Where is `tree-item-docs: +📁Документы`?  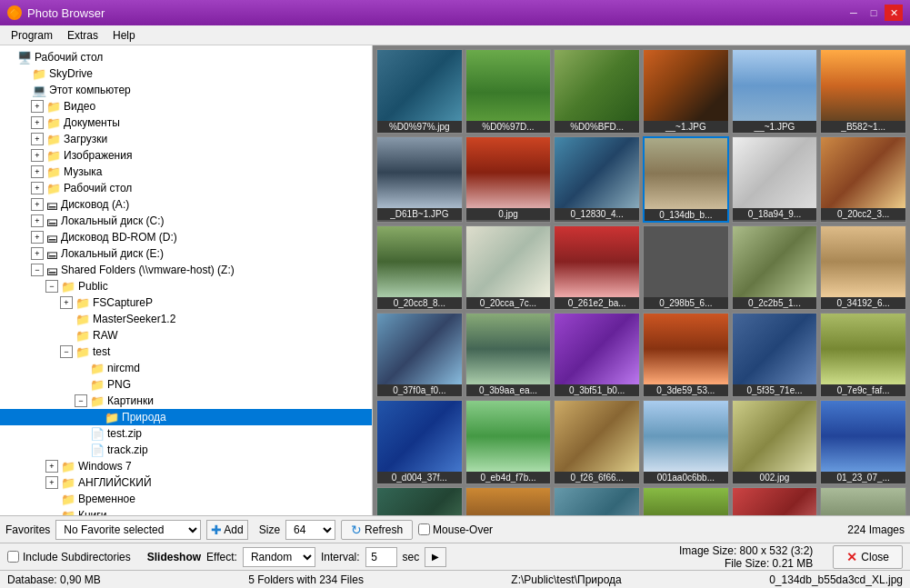
tree-item-docs: +📁Документы is located at coordinates (185, 123).